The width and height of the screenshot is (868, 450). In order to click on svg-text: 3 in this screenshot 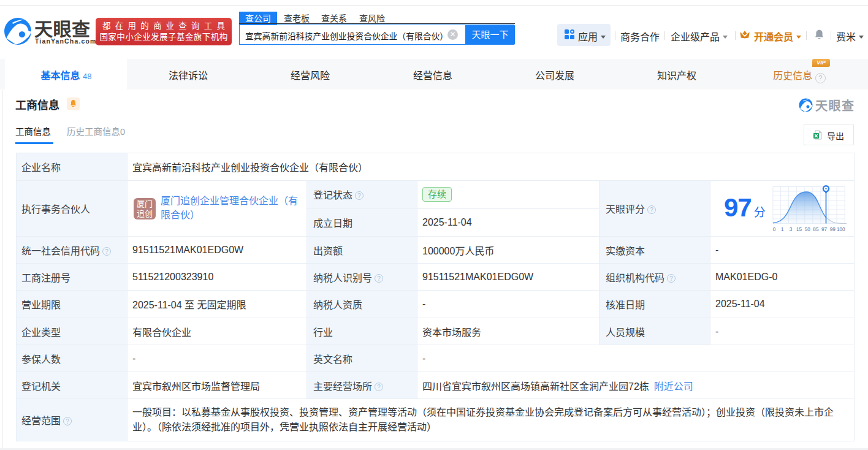, I will do `click(791, 229)`.